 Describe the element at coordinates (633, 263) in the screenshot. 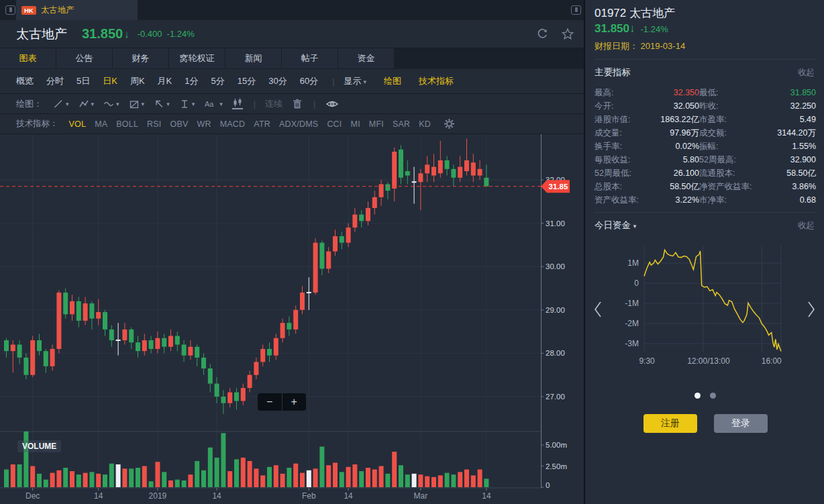

I see `svg-text: 1M` at that location.